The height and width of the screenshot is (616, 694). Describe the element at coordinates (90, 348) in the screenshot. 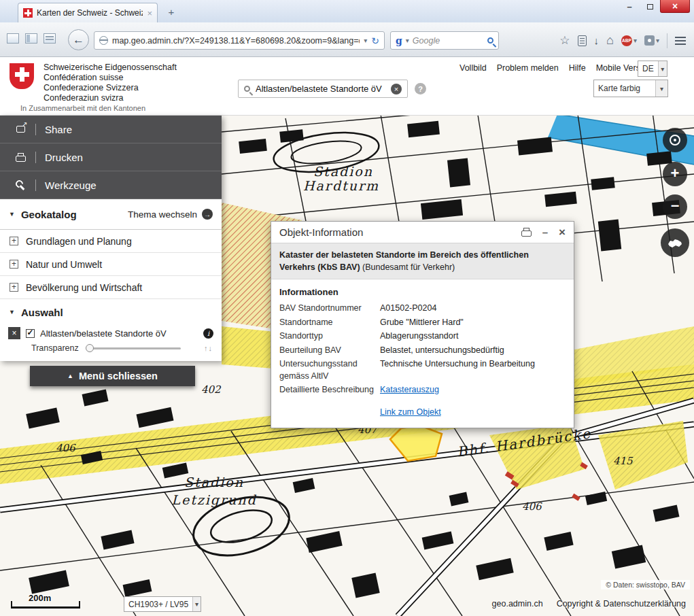

I see `slider-knob` at that location.